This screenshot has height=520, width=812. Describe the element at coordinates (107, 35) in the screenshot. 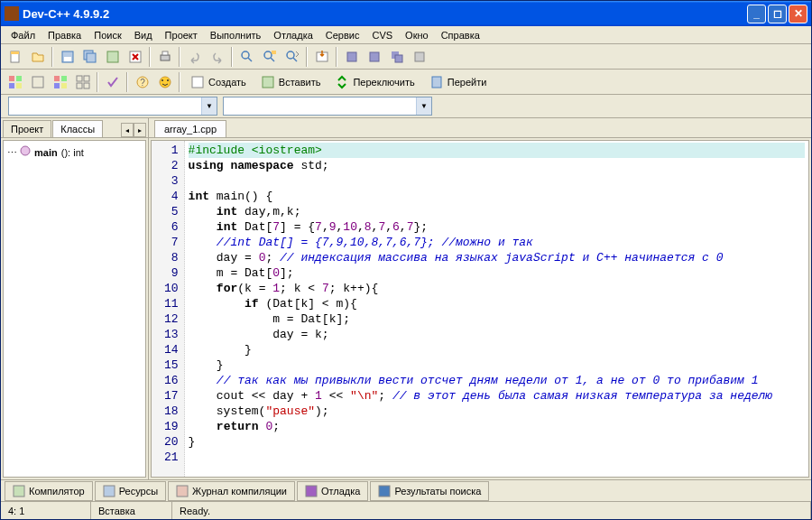

I see `menu-поиск: Поиск` at that location.